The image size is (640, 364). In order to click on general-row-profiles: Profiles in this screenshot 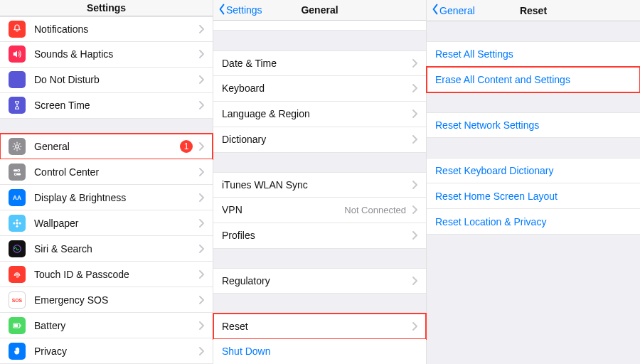, I will do `click(320, 236)`.